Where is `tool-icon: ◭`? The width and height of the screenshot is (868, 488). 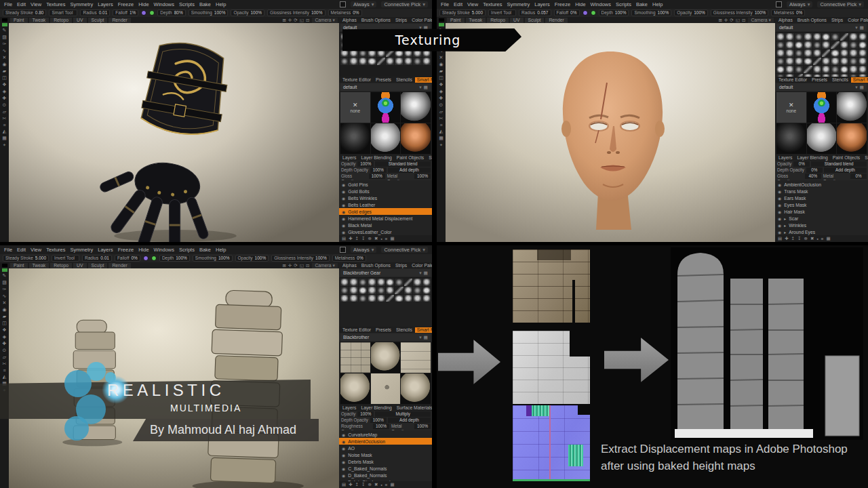 tool-icon: ◭ is located at coordinates (441, 131).